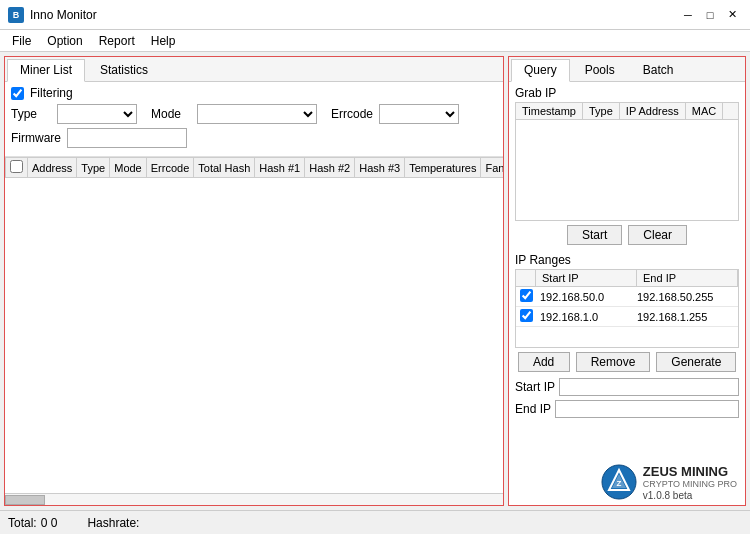 This screenshot has width=750, height=534. What do you see at coordinates (600, 70) in the screenshot?
I see `tab-pools: Pools` at bounding box center [600, 70].